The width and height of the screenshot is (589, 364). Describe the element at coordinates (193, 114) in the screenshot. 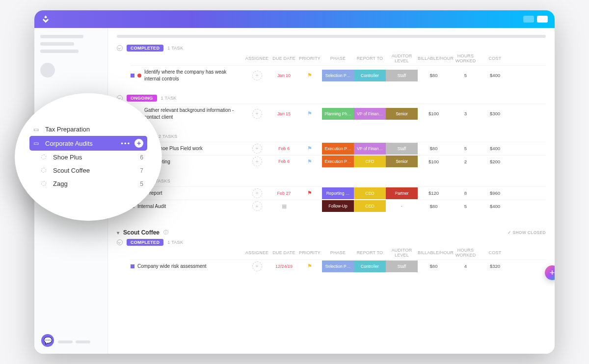

I see `task-name: Gather relevant background information -…` at that location.